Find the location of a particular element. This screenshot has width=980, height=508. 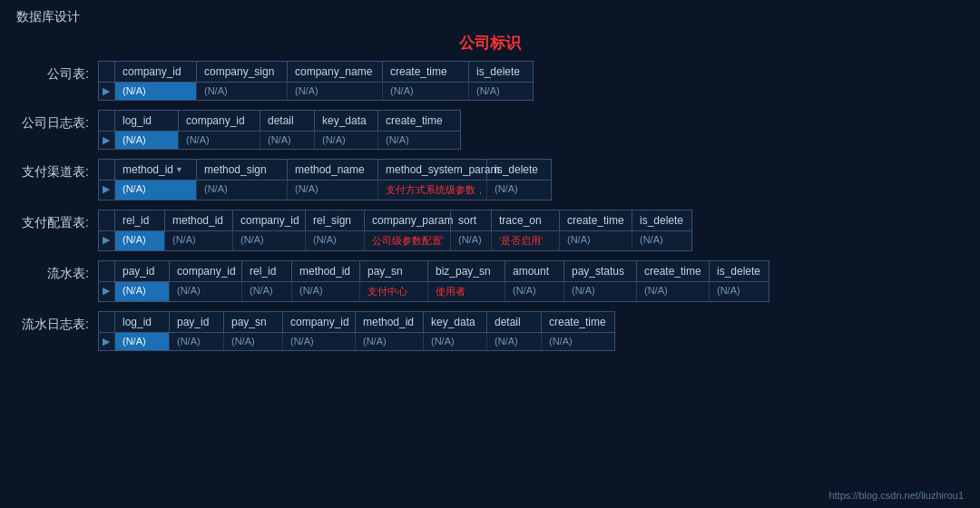

data-cell-0-3: (N/A) is located at coordinates (426, 91).